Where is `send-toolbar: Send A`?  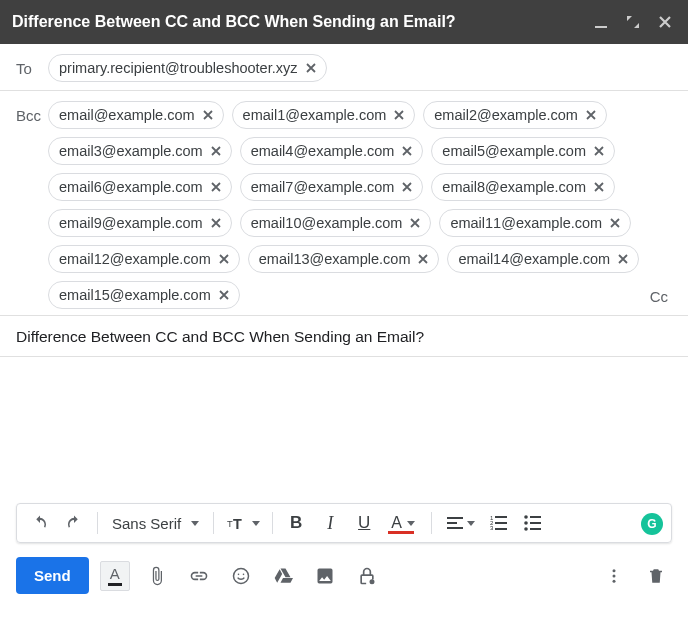
send-toolbar: Send A is located at coordinates (344, 572).